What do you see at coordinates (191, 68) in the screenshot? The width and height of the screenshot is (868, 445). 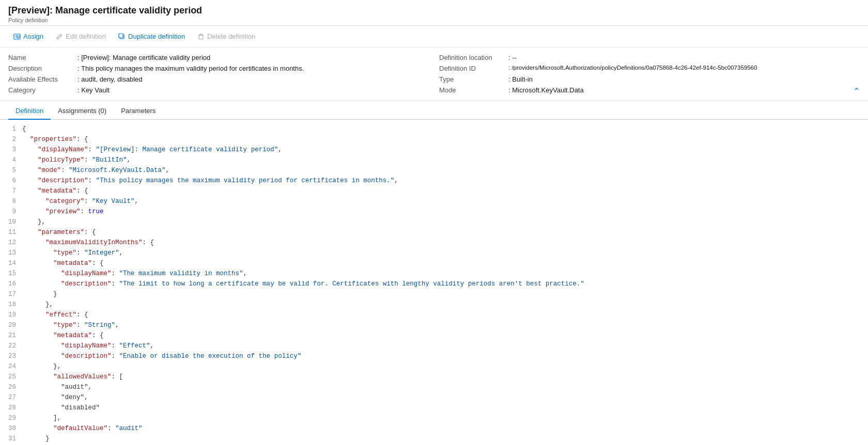 I see `description-value: : This policy manages the maximum validi…` at bounding box center [191, 68].